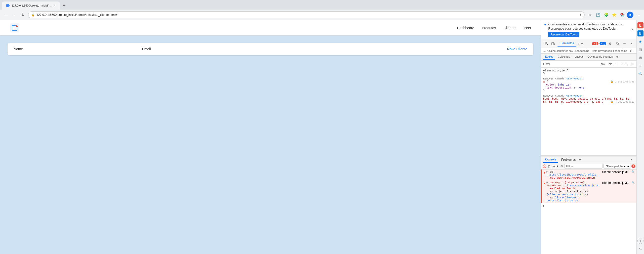 The height and width of the screenshot is (254, 644). Describe the element at coordinates (553, 44) in the screenshot. I see `device-toggle-btn` at that location.